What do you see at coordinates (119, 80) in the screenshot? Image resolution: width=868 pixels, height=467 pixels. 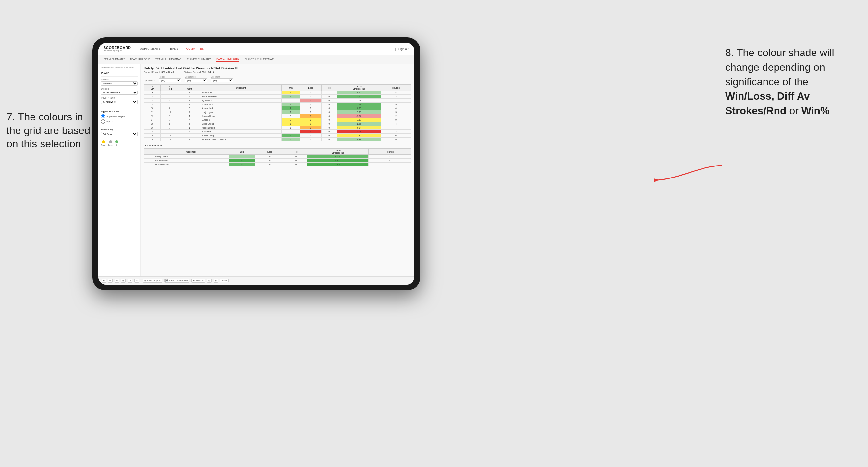 I see `sidebar-gender-label: Gender` at bounding box center [119, 80].